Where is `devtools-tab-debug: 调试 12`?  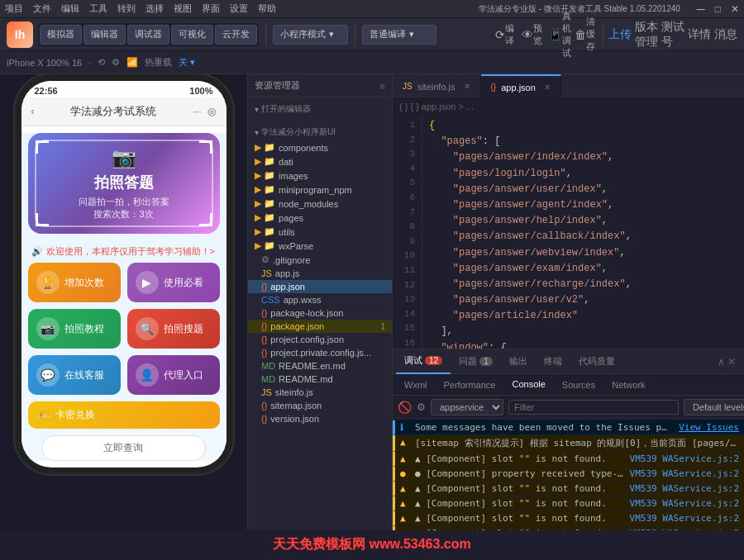 devtools-tab-debug: 调试 12 is located at coordinates (423, 362).